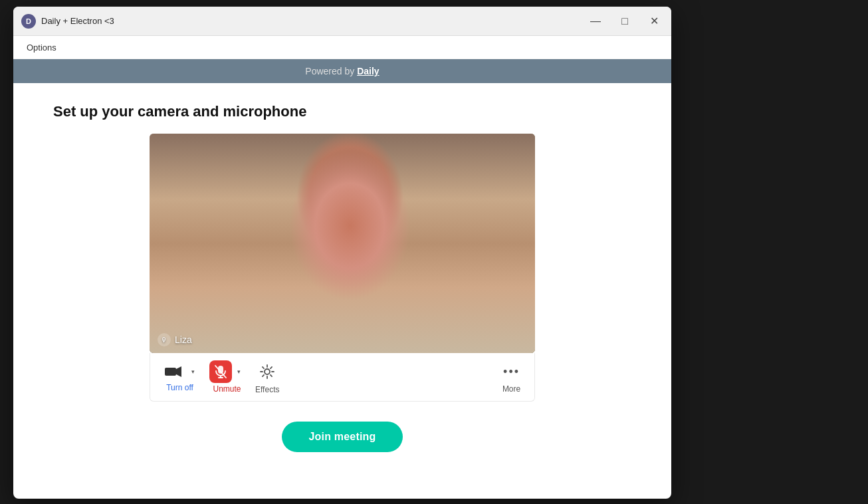 Image resolution: width=868 pixels, height=504 pixels. Describe the element at coordinates (193, 372) in the screenshot. I see `camera-chevron-button: ▾` at that location.